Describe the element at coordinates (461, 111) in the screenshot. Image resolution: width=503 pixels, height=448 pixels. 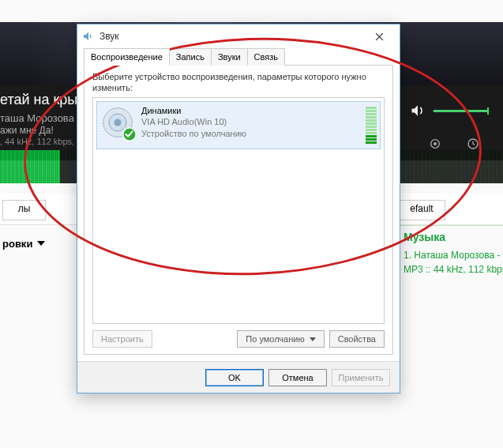
I see `volume-slider` at that location.